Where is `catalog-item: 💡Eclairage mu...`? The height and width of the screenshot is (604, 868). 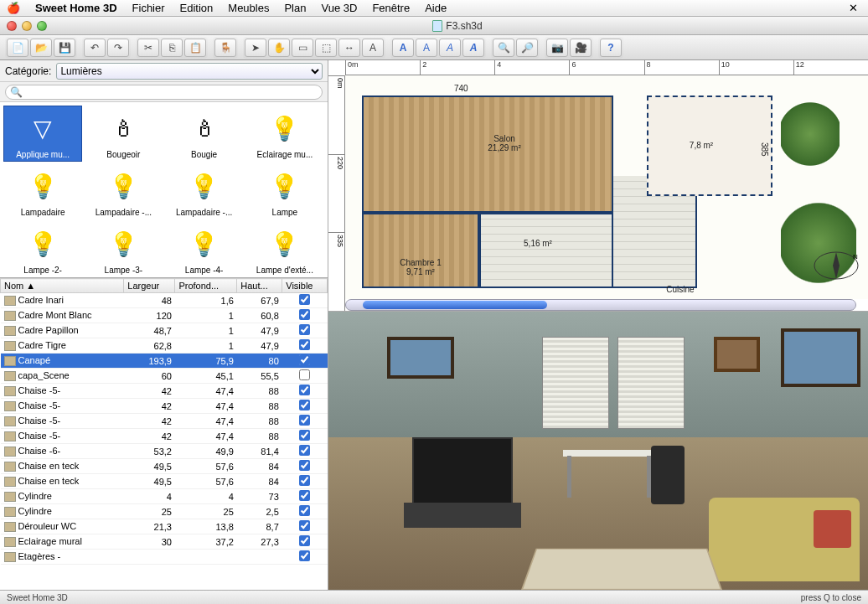
catalog-item: 💡Eclairage mu... is located at coordinates (285, 134).